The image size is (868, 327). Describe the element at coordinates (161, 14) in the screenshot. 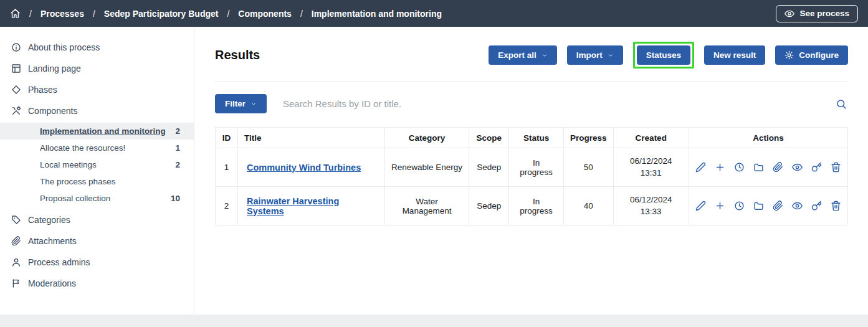

I see `breadcrumb-process-name: Sedep Participatory Budget` at that location.